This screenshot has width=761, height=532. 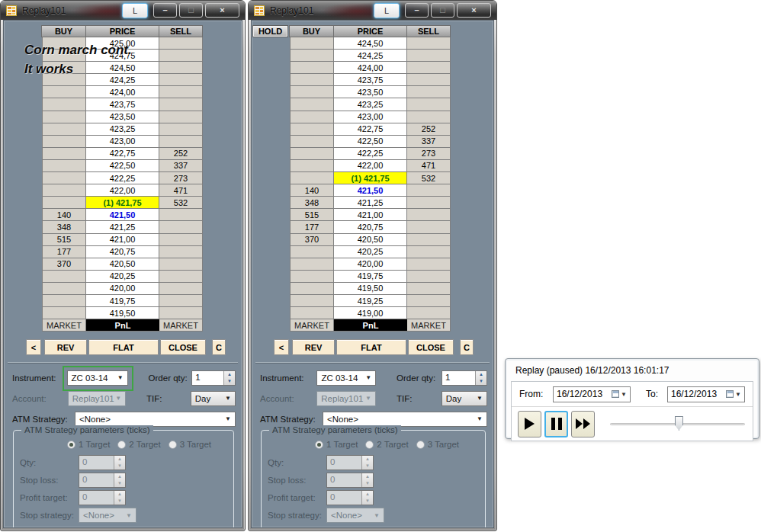 What do you see at coordinates (371, 301) in the screenshot?
I see `price-cell: 419,25` at bounding box center [371, 301].